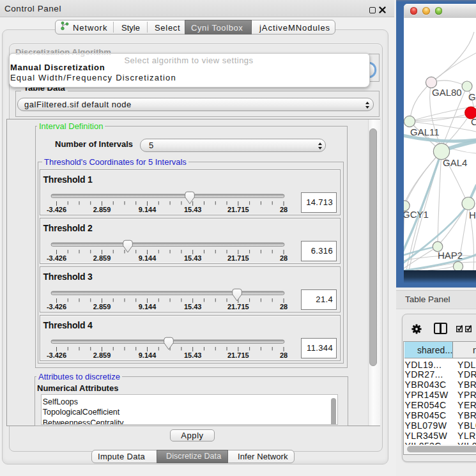 This screenshot has width=476, height=476. What do you see at coordinates (447, 92) in the screenshot?
I see `svg-text: GAL80` at bounding box center [447, 92].